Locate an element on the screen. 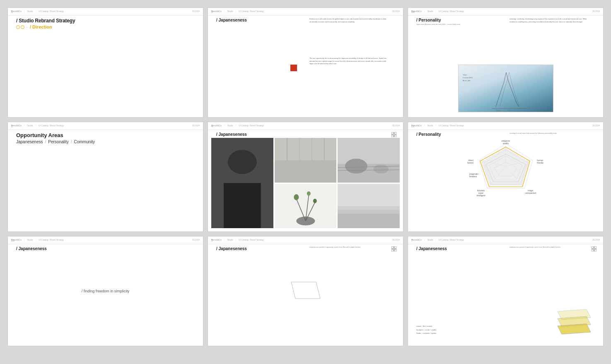 The height and width of the screenshot is (364, 611). slide-5-subtitle: emptiness as a portrait of opportunity: … is located at coordinates (348, 248).